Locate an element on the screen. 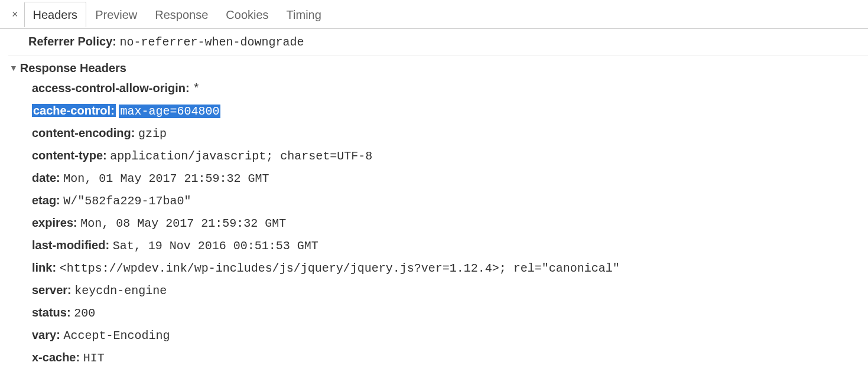 The height and width of the screenshot is (372, 868). header-name: etag: is located at coordinates (46, 200).